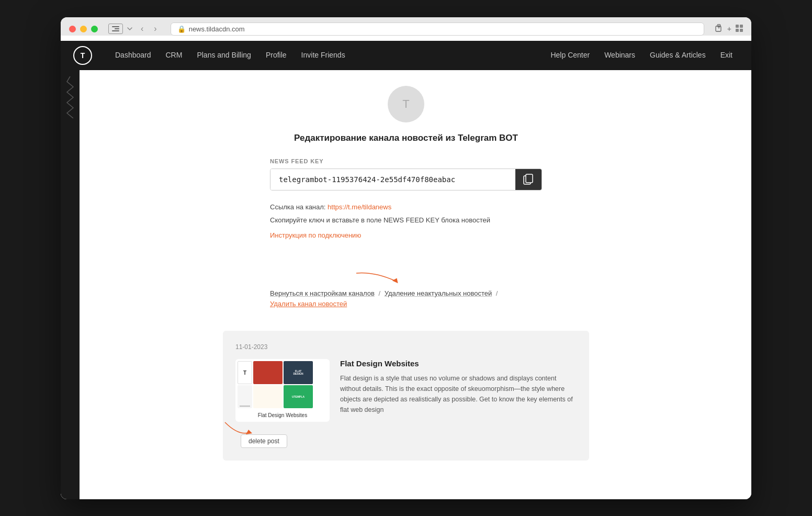 This screenshot has height=516, width=812. I want to click on channel-link-row: Ссылка на канал: https://t.me/tildanews, so click(406, 207).